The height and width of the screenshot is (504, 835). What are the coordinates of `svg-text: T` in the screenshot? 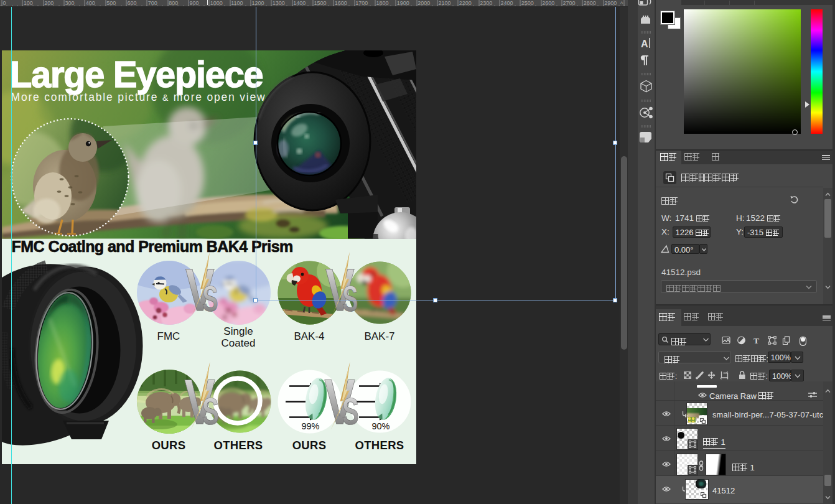 It's located at (757, 341).